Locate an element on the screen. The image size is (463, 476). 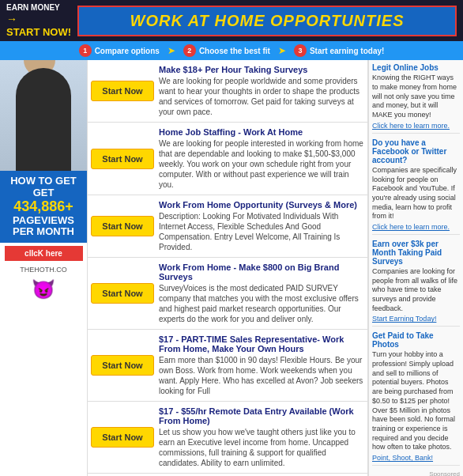
rs-text-earn-35k: Companies are looking for people from al… is located at coordinates (416, 290).